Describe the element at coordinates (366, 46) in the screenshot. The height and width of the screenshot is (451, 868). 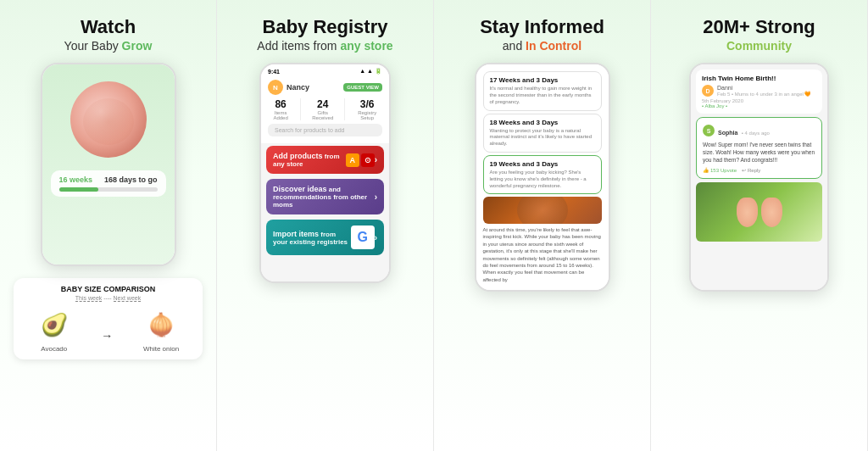
I see `panel-2-subtitle-highlight: any store` at that location.